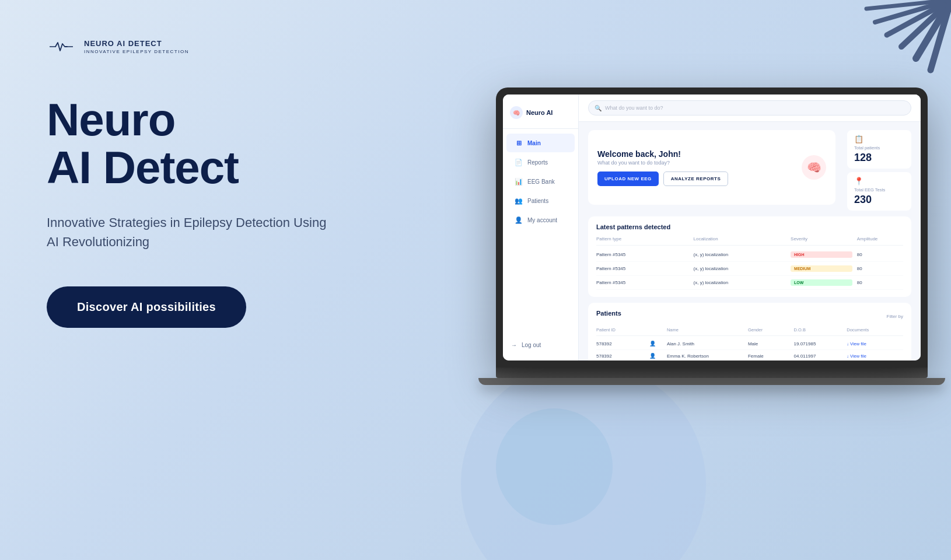 The image size is (951, 560). What do you see at coordinates (695, 168) in the screenshot?
I see `welcome-text: Welcome back, John! What do you want to …` at bounding box center [695, 168].